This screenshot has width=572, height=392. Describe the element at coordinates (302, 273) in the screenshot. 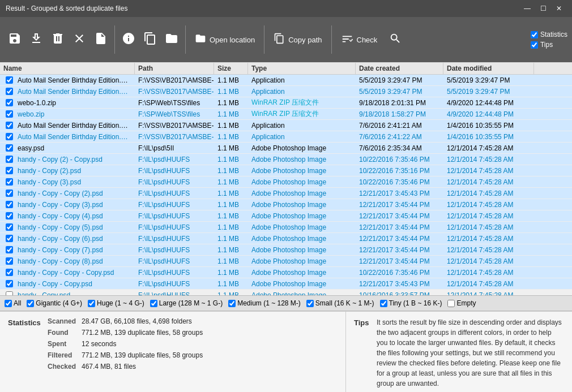

I see `cell-type-17: Adobe Photoshop Image` at that location.